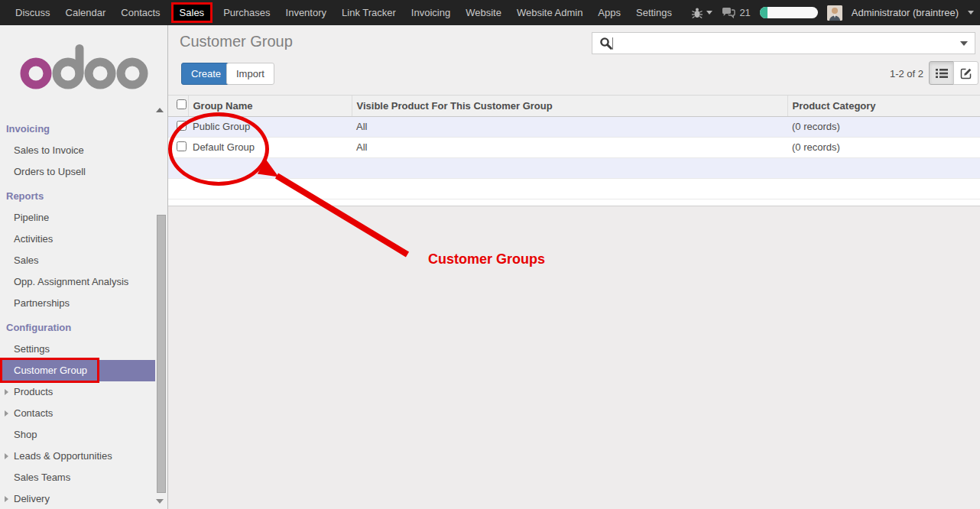 This screenshot has width=980, height=509. What do you see at coordinates (270, 127) in the screenshot?
I see `cell-group-name: Public Group` at bounding box center [270, 127].